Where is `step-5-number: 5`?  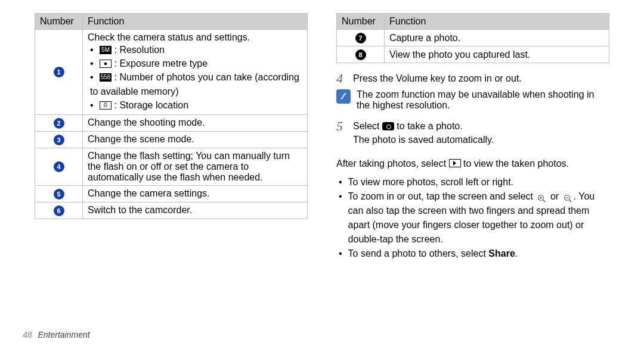 step-5-number: 5 is located at coordinates (342, 133).